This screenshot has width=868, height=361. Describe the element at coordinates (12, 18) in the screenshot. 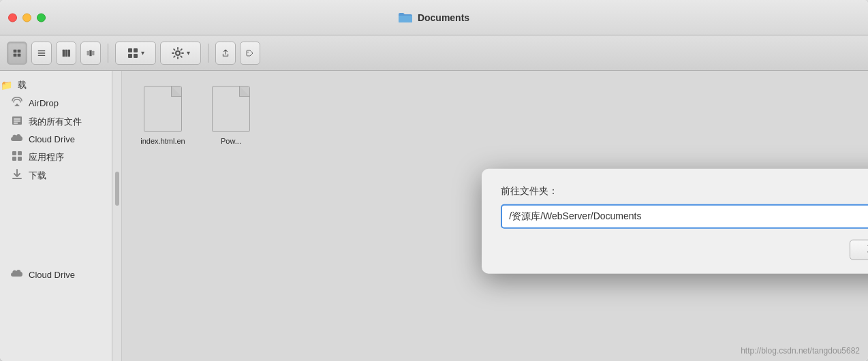

I see `close-button` at that location.